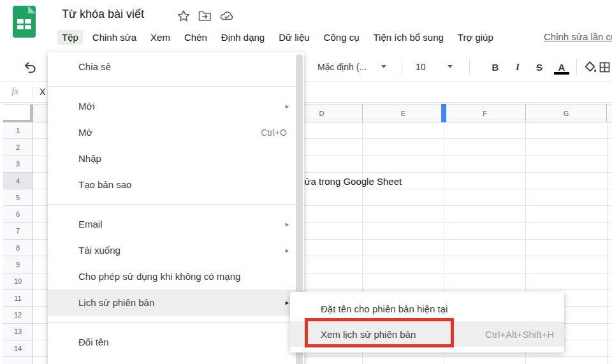 This screenshot has height=364, width=612. Describe the element at coordinates (243, 37) in the screenshot. I see `menu-format: Định dạng` at that location.